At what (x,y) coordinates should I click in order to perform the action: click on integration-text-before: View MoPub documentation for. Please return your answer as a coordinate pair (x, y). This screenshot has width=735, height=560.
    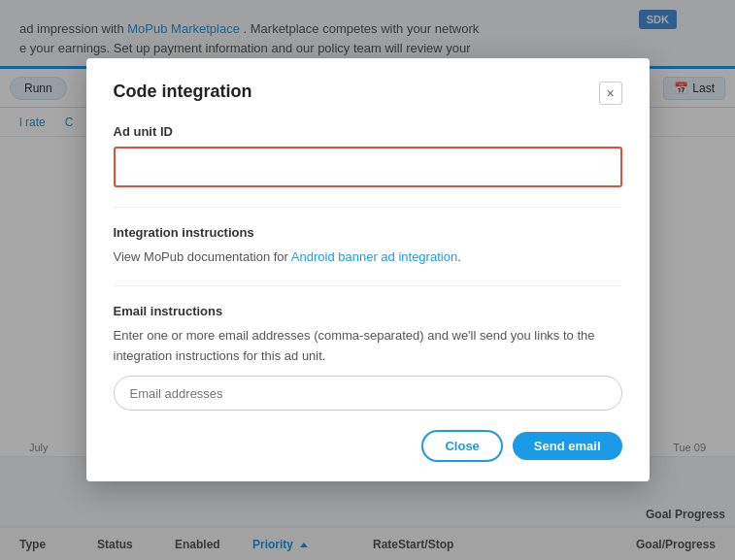
    Looking at the image, I should click on (202, 256).